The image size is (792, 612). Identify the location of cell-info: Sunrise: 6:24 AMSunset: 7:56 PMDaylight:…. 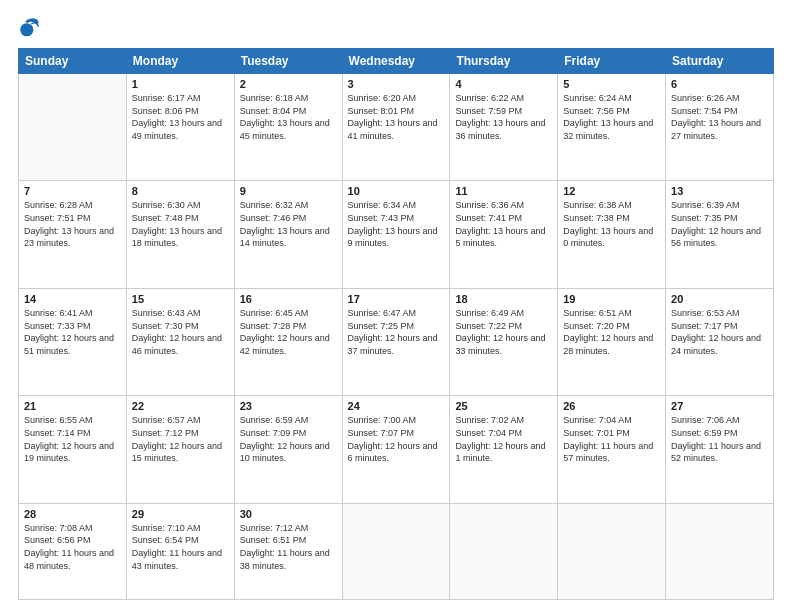
(612, 117).